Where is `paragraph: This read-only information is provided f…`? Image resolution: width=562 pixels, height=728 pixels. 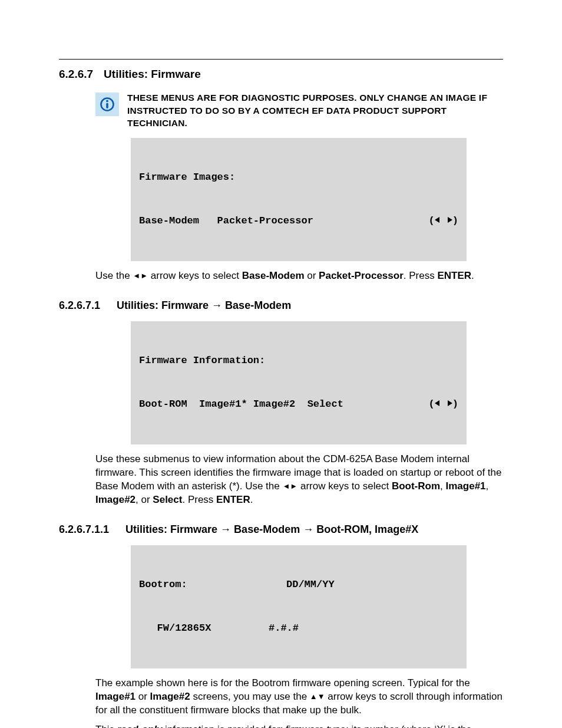 paragraph: This read-only information is provided f… is located at coordinates (299, 726).